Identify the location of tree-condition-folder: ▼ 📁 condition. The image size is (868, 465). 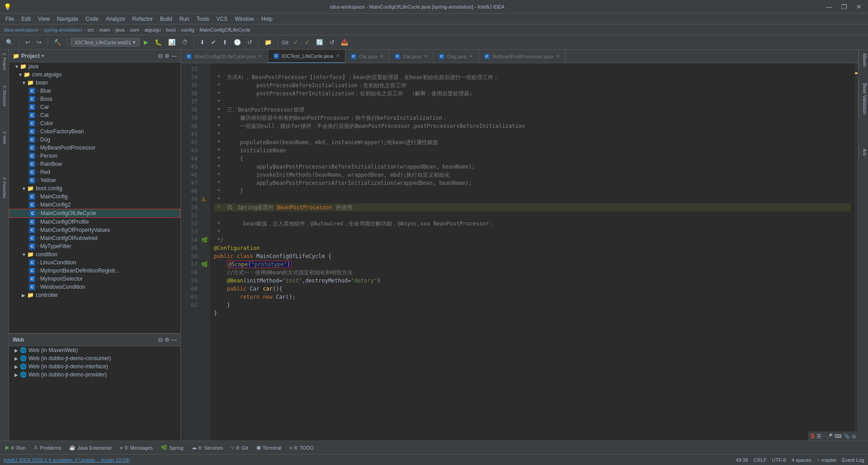
(95, 254).